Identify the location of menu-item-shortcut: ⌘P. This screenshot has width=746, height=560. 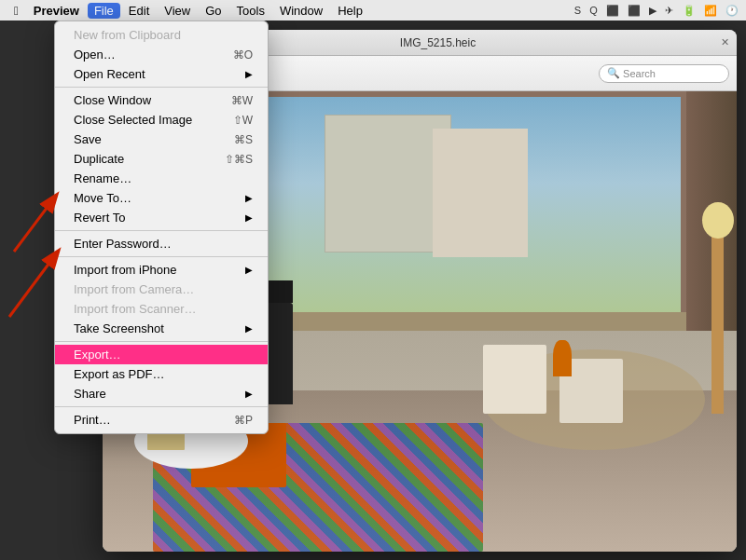
(243, 420).